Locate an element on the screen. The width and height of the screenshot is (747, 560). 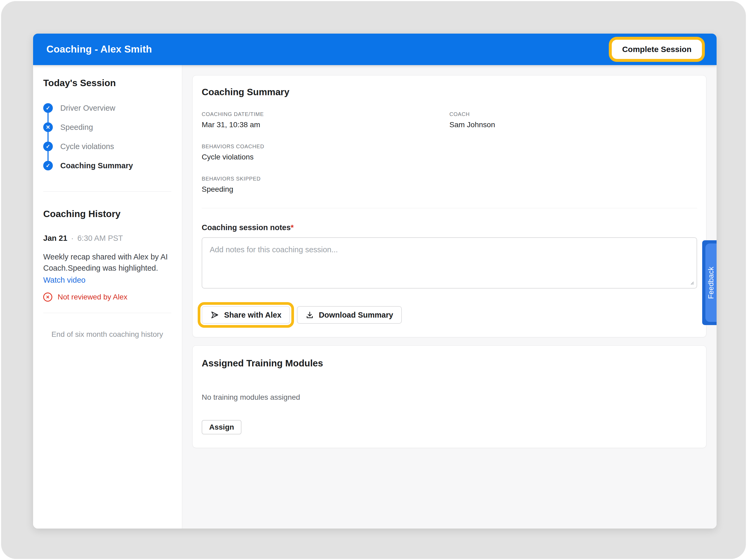
step-driver-overview: ✓ Driver Overview is located at coordinates (107, 108).